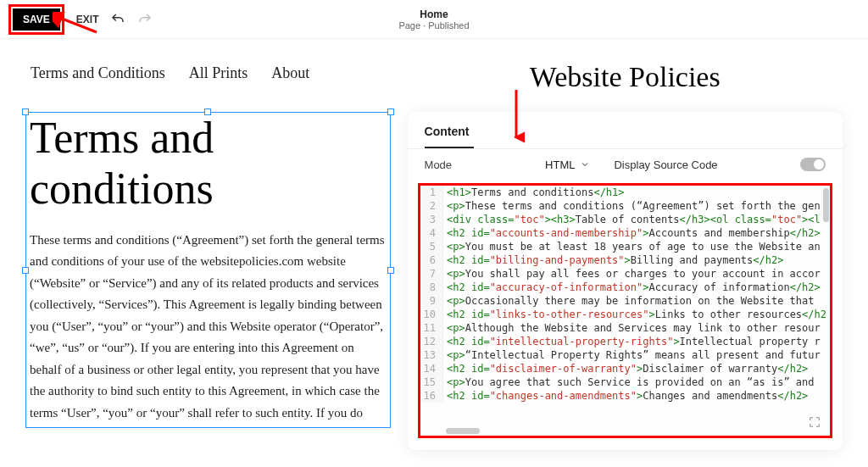 Image resolution: width=868 pixels, height=467 pixels. Describe the element at coordinates (209, 73) in the screenshot. I see `site-nav: Terms and Conditions All Prints About` at that location.